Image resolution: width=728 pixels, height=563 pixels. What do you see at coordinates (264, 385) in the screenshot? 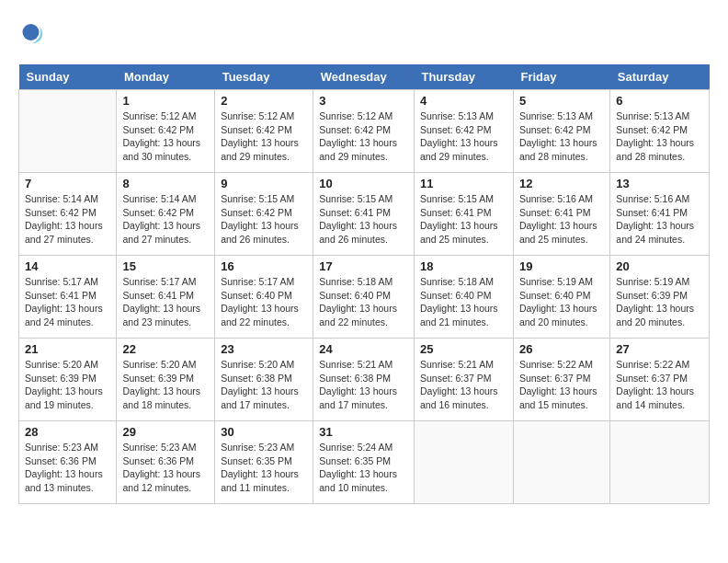
I see `day-info: Sunrise: 5:20 AM Sunset: 6:38 PM Dayligh…` at bounding box center [264, 385].